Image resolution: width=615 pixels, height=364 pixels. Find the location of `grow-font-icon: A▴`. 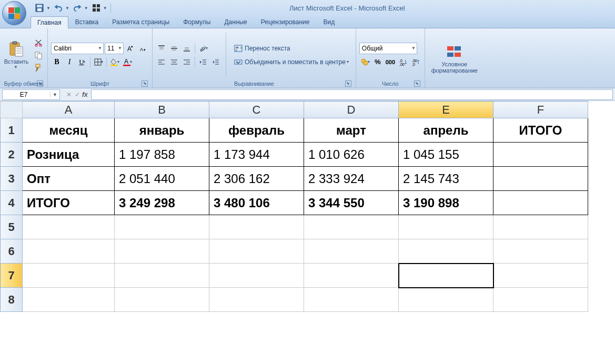

grow-font-icon: A▴ is located at coordinates (130, 48).